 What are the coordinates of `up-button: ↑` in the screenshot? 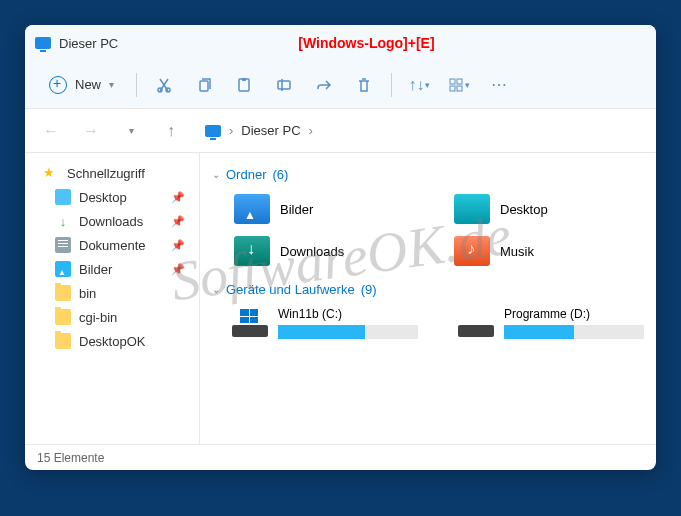 It's located at (171, 131).